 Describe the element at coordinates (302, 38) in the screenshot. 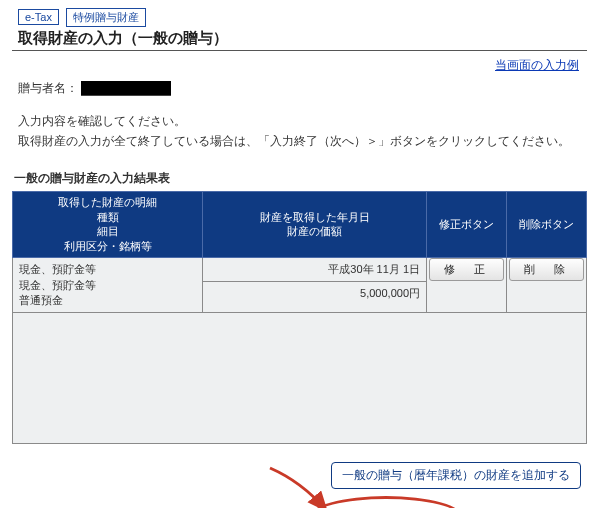

I see `page-title: 取得財産の入力（一般の贈与）` at that location.